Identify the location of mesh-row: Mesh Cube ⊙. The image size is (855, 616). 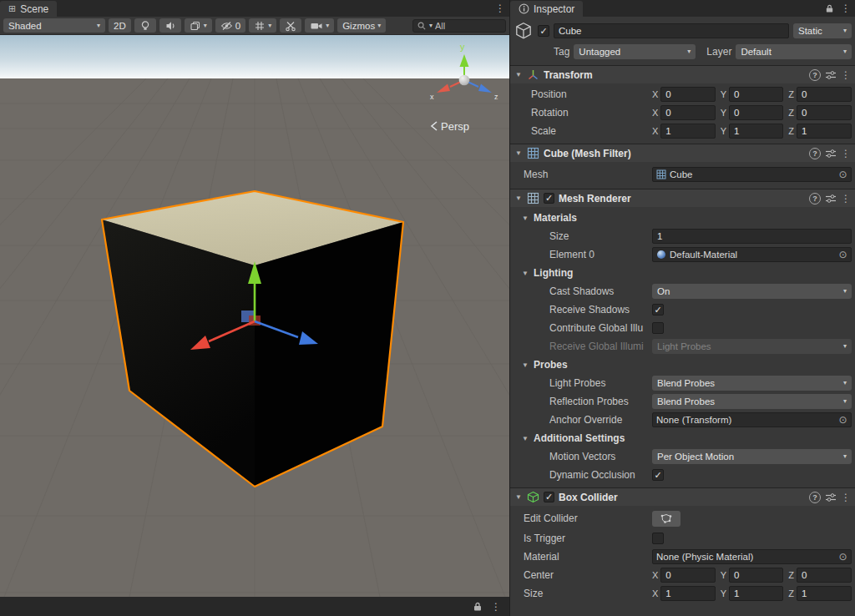
(683, 174).